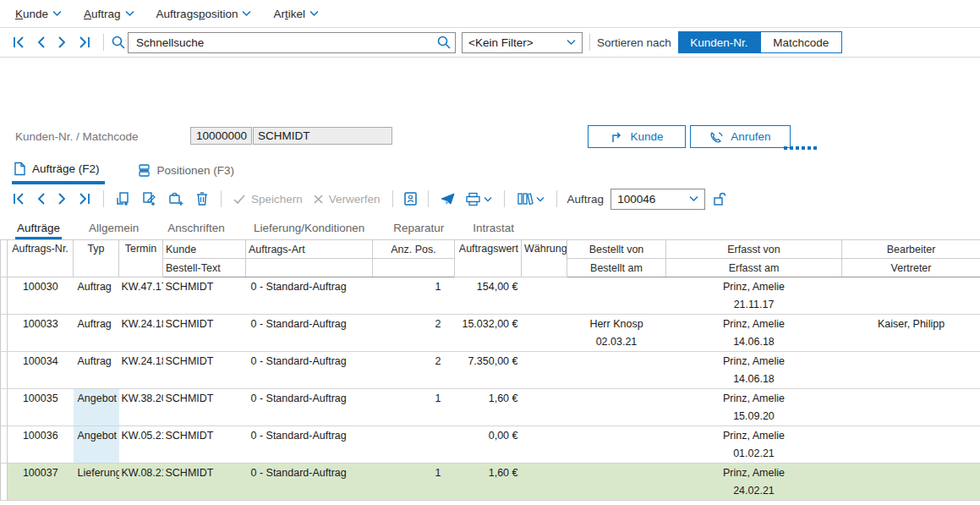 The width and height of the screenshot is (980, 505). I want to click on sort-matchcode-button: Matchcode, so click(802, 42).